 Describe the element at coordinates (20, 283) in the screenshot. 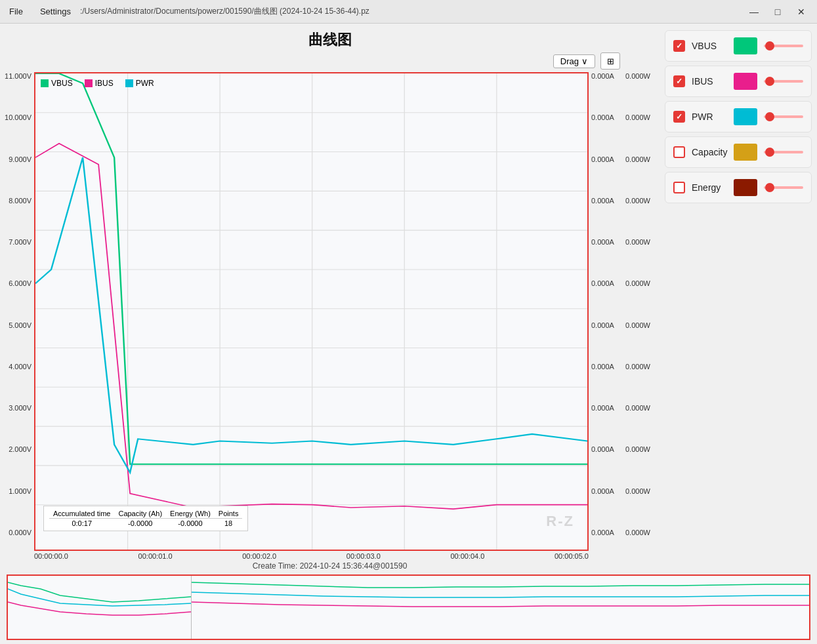

I see `y-left-6: 6.000V` at that location.